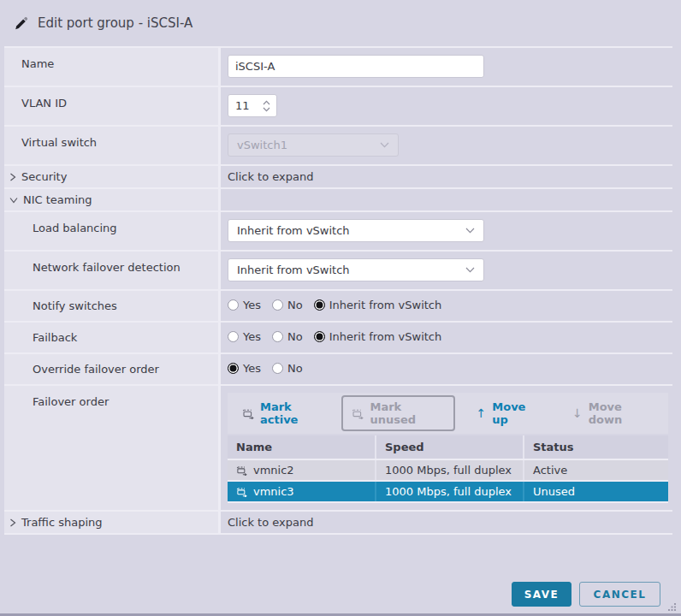  Describe the element at coordinates (267, 103) in the screenshot. I see `spinner-up-icon` at that location.